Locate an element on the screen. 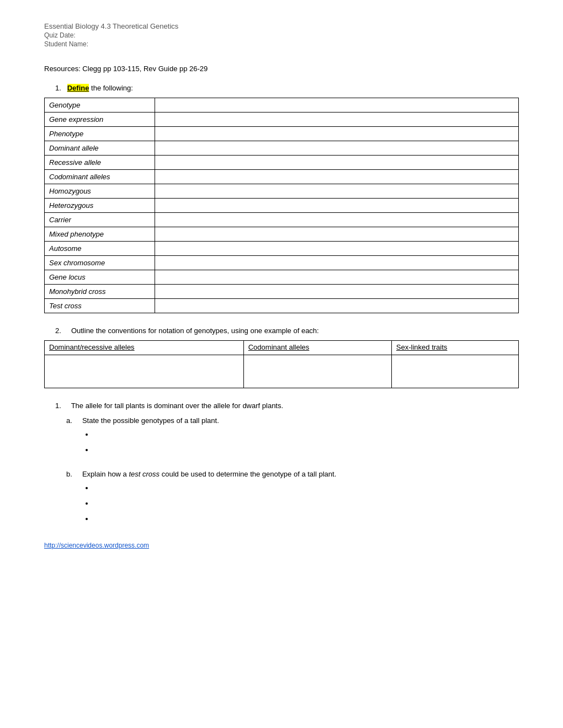 The width and height of the screenshot is (563, 728). term-cell: Gene expression is located at coordinates (100, 120).